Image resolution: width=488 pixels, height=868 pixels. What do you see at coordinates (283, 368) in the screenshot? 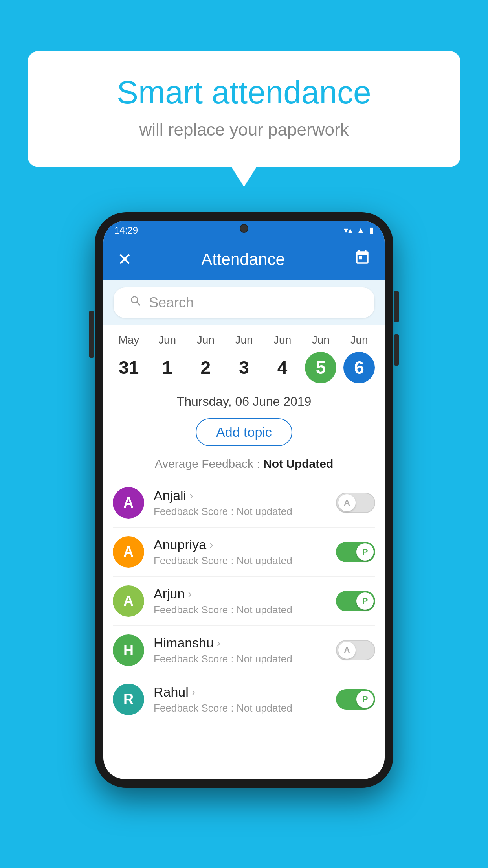
I see `cal-date-label: 4` at bounding box center [283, 368].